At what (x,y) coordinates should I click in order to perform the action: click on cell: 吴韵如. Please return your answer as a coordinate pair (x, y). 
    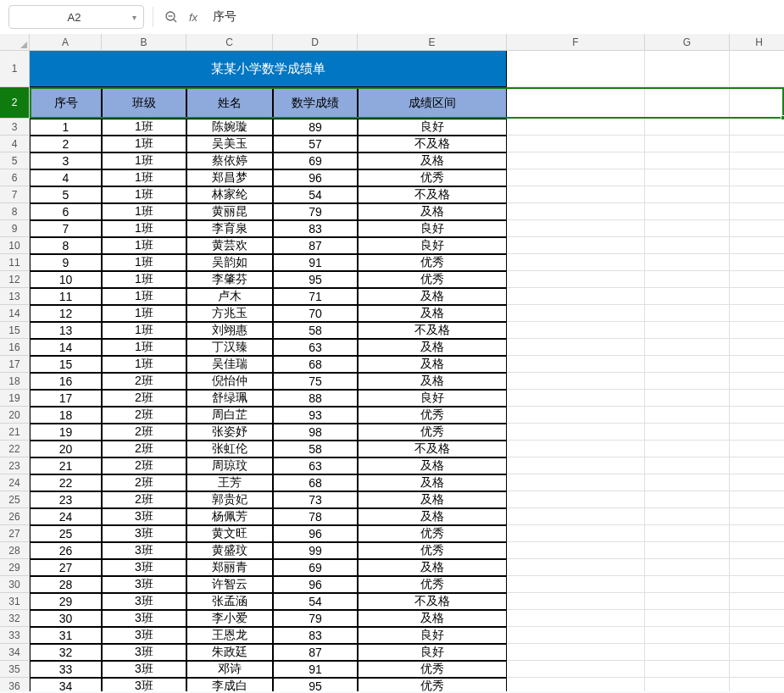
    Looking at the image, I should click on (230, 263).